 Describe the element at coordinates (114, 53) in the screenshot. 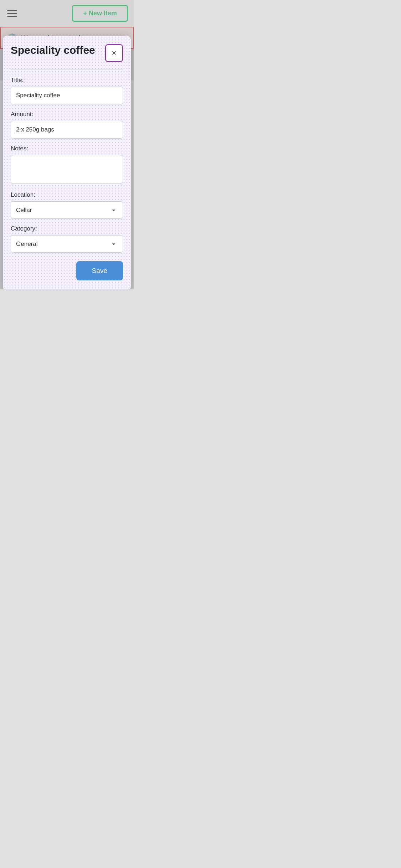

I see `modal-close-button: ×` at that location.